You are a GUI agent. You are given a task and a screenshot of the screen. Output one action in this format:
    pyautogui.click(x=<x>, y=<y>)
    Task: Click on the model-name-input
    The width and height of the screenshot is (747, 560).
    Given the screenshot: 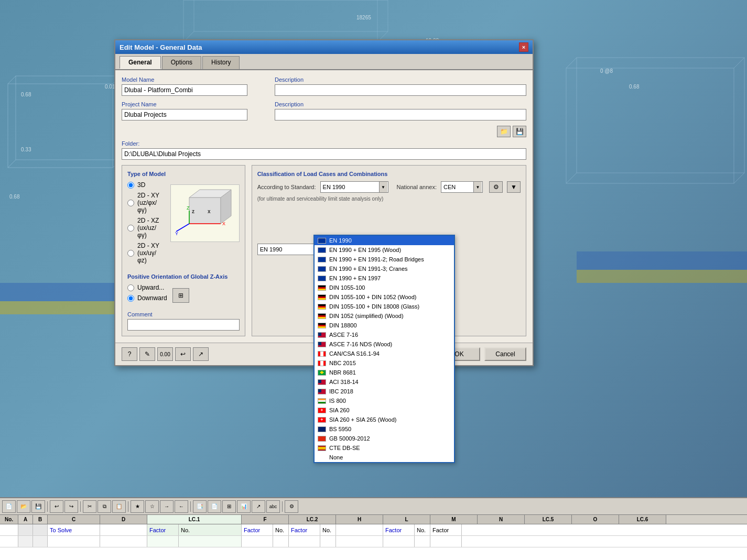 What is the action you would take?
    pyautogui.click(x=185, y=90)
    